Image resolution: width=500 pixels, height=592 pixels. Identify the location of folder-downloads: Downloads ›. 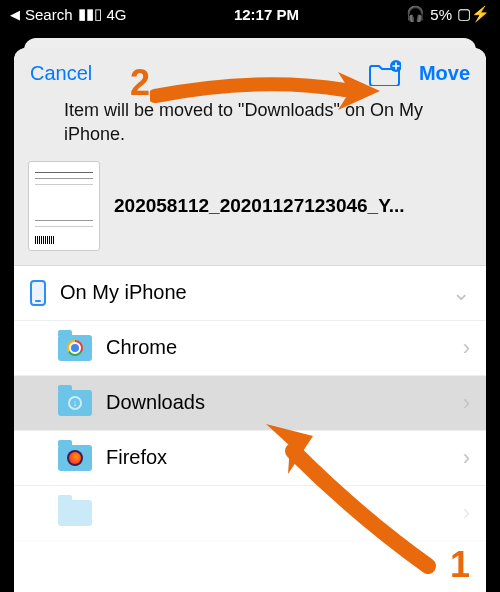
(250, 404).